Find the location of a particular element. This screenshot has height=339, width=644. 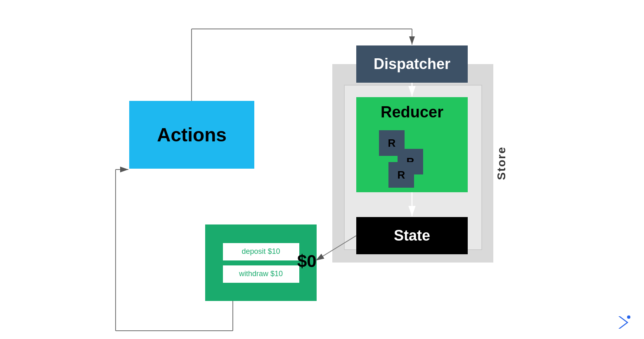

reducer-label: Reducer is located at coordinates (412, 112).